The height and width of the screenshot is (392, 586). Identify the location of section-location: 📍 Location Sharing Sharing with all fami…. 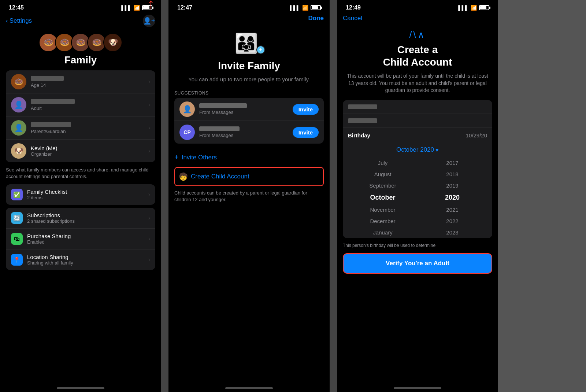
(81, 260).